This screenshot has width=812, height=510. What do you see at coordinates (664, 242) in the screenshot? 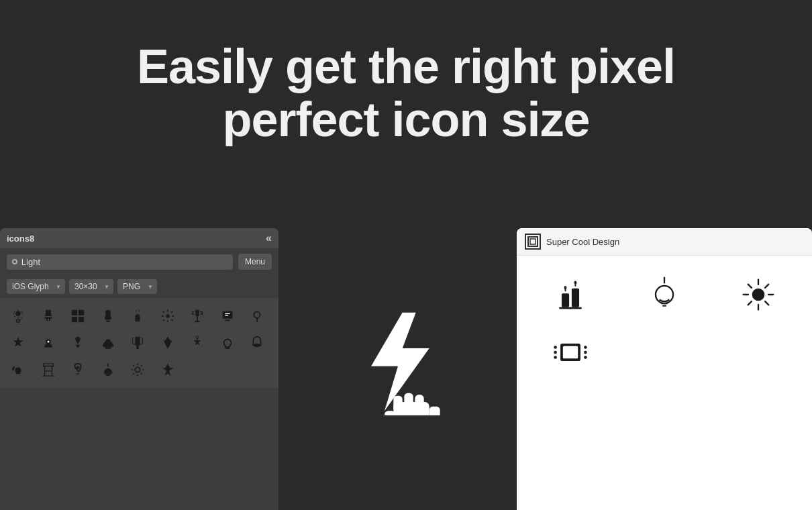
I see `design-app-header: Super Cool Design` at bounding box center [664, 242].